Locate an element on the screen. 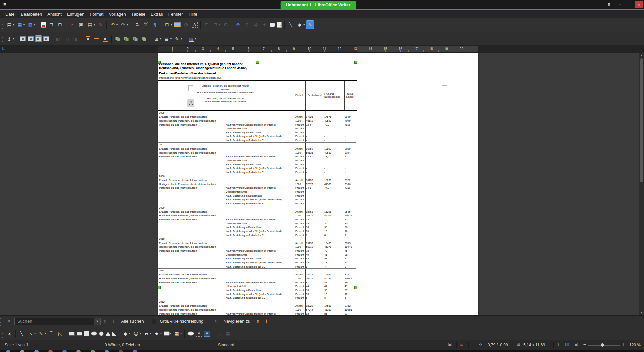 The height and width of the screenshot is (352, 644). copy-icon: ▣ is located at coordinates (81, 25).